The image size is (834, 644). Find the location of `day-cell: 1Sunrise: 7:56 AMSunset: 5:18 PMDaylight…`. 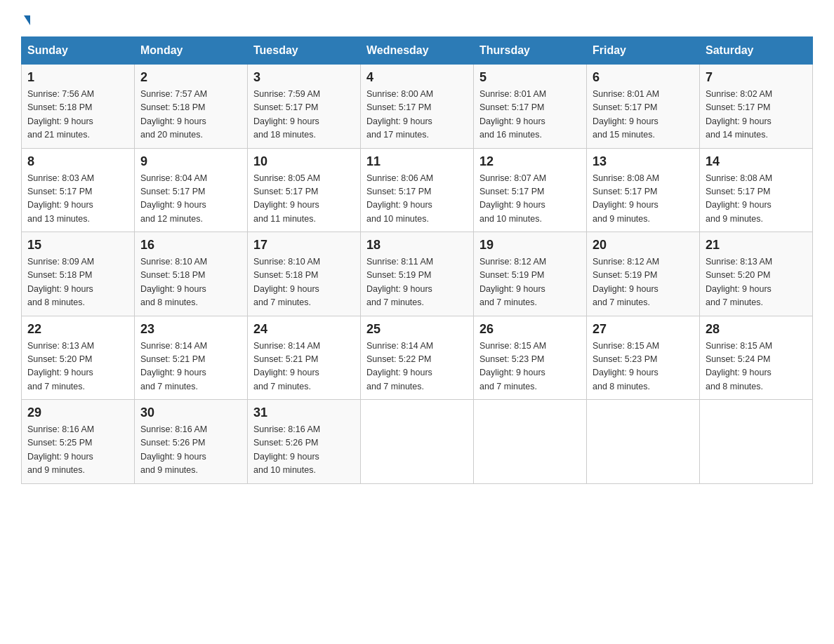

day-cell: 1Sunrise: 7:56 AMSunset: 5:18 PMDaylight… is located at coordinates (79, 107).